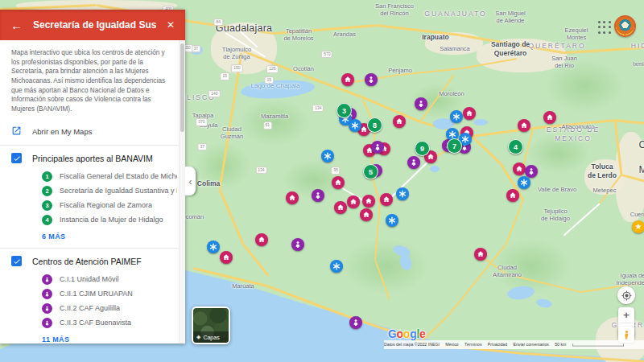 Image resolution: width=644 pixels, height=362 pixels. Describe the element at coordinates (345, 34) in the screenshot. I see `map-label: Arandas` at that location.